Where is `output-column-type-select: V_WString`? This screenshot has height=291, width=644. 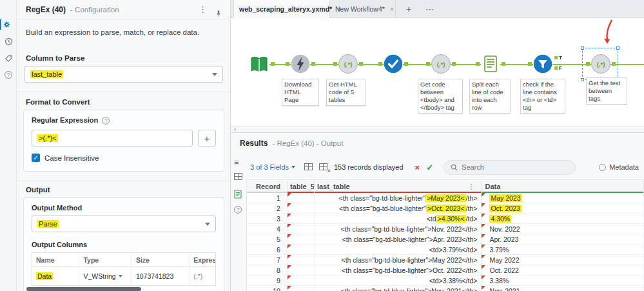
output-column-type-select: V_WString is located at coordinates (106, 276).